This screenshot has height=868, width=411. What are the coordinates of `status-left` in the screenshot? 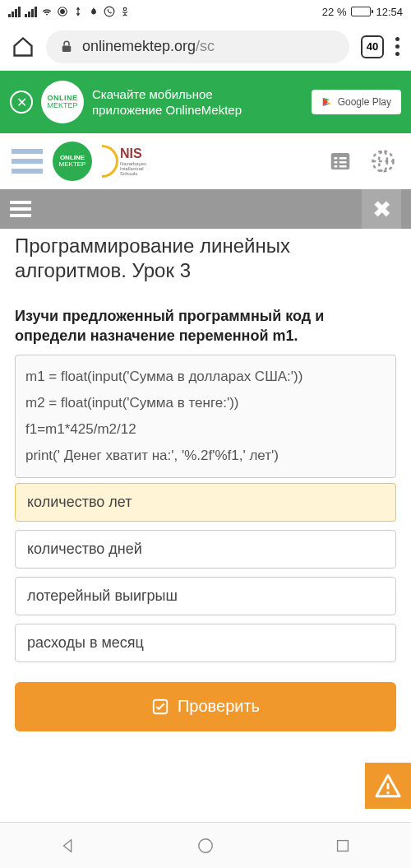 It's located at (69, 12).